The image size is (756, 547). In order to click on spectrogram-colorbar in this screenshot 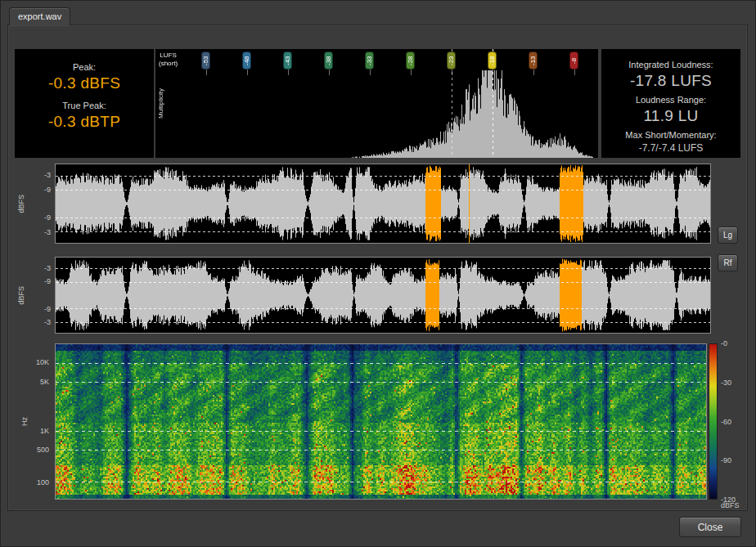, I will do `click(713, 422)`.